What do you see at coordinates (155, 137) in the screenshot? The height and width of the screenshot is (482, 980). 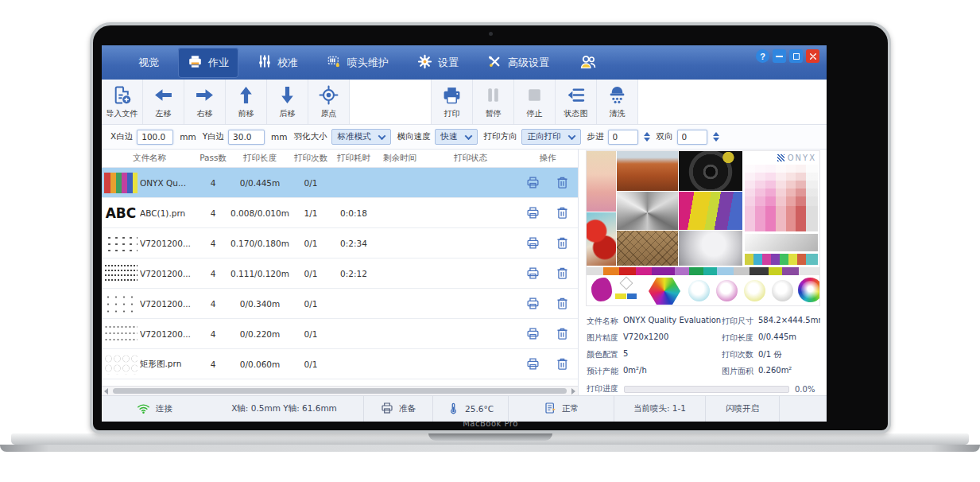 I see `x-margin-input` at bounding box center [155, 137].